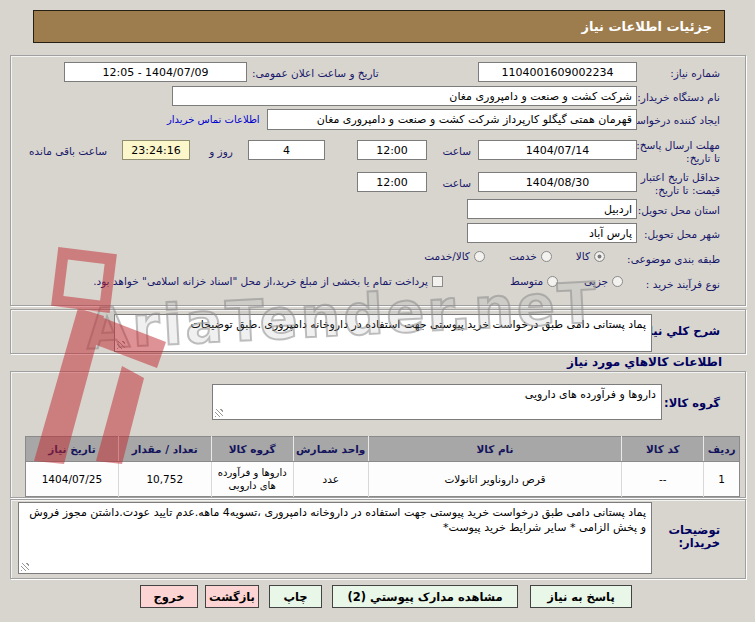 The height and width of the screenshot is (622, 755). I want to click on cell-goods-code: --, so click(663, 480).